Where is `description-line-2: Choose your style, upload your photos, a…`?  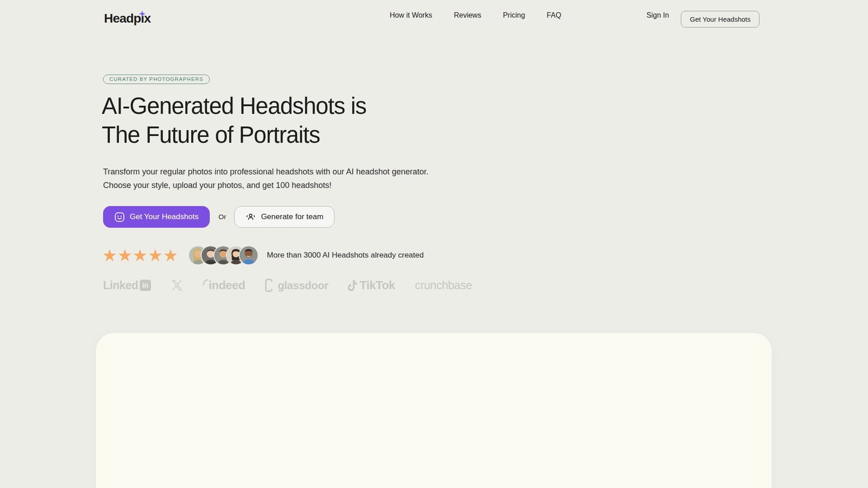
description-line-2: Choose your style, upload your photos, a… is located at coordinates (266, 185).